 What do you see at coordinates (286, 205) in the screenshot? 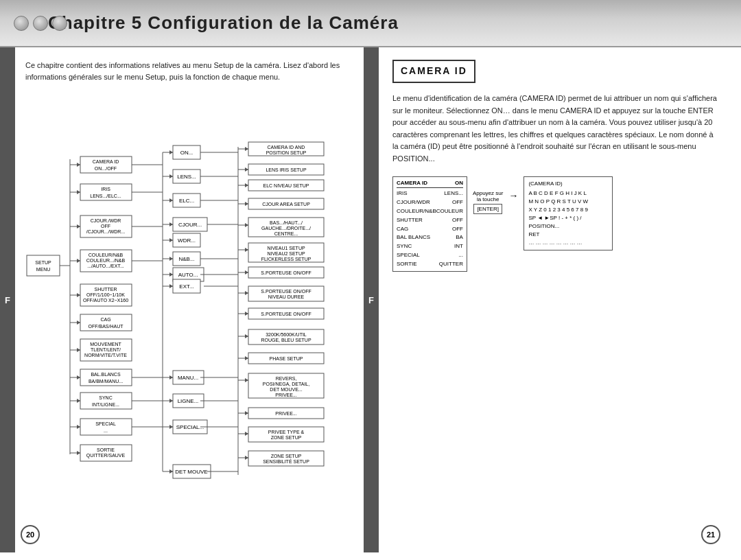
I see `svg-text: CJOUR AREA SETUP` at bounding box center [286, 205].